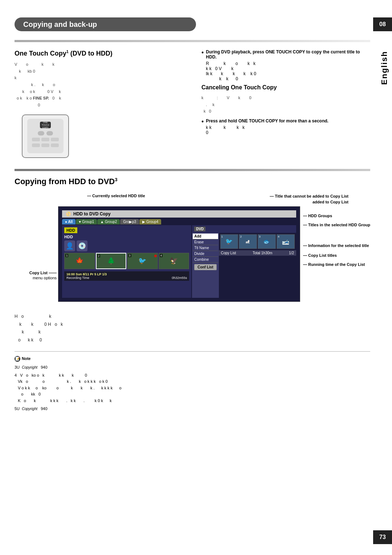 This screenshot has height=555, width=392. Describe the element at coordinates (248, 242) in the screenshot. I see `dvd-thumb-2: 2 ⛸` at that location.